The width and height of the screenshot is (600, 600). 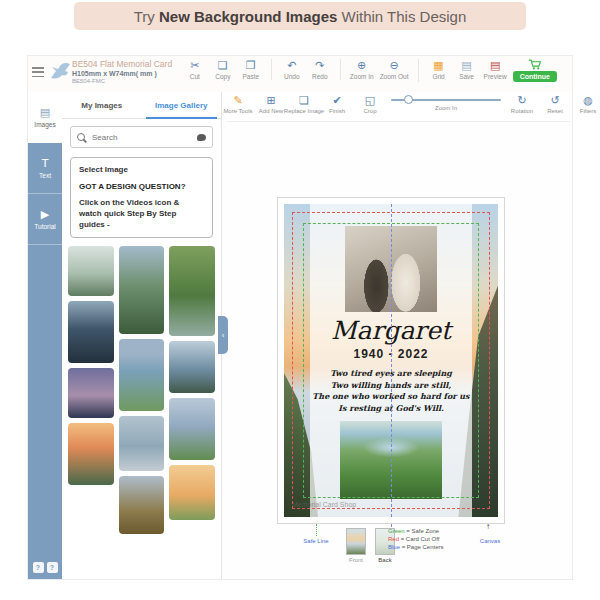 What do you see at coordinates (195, 70) in the screenshot?
I see `cut-button: ✂Cut` at bounding box center [195, 70].